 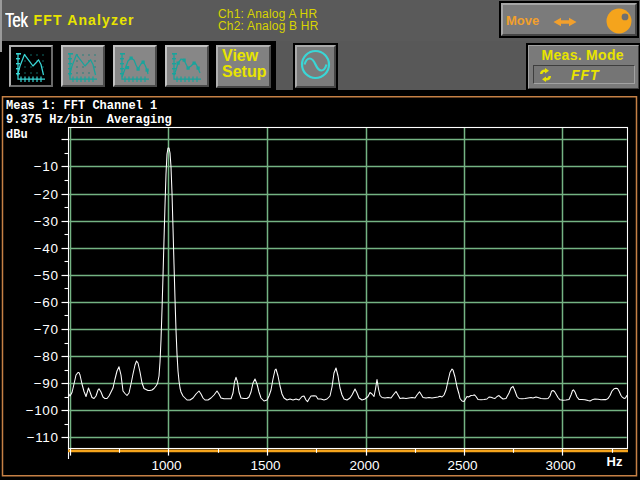 What do you see at coordinates (46, 248) in the screenshot?
I see `svg-text: −40` at bounding box center [46, 248].